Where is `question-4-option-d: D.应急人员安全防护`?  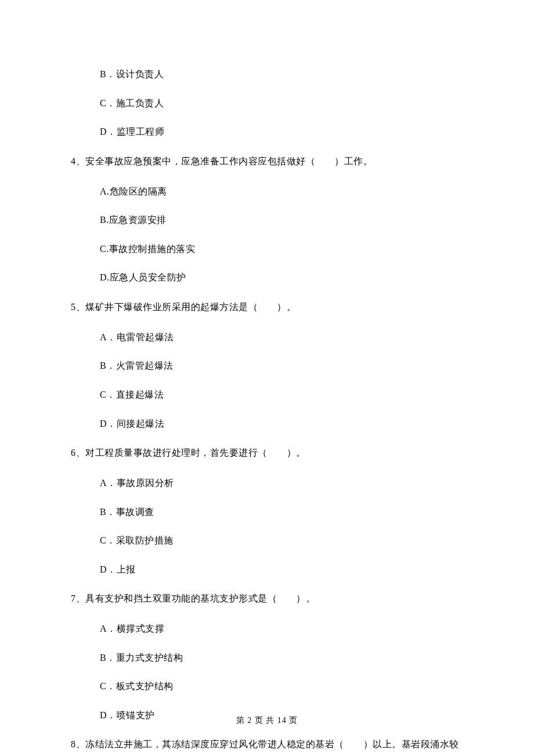
question-4-option-d: D.应急人员安全防护 is located at coordinates (267, 278).